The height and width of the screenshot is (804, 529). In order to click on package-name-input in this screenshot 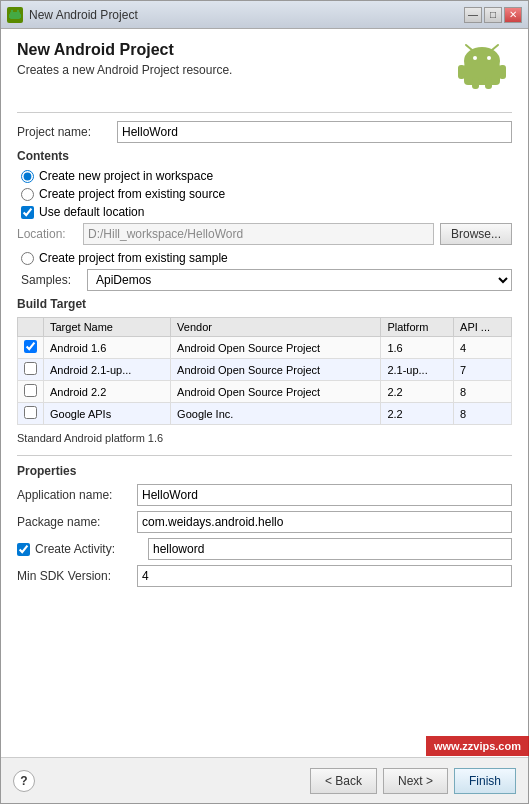, I will do `click(324, 522)`.